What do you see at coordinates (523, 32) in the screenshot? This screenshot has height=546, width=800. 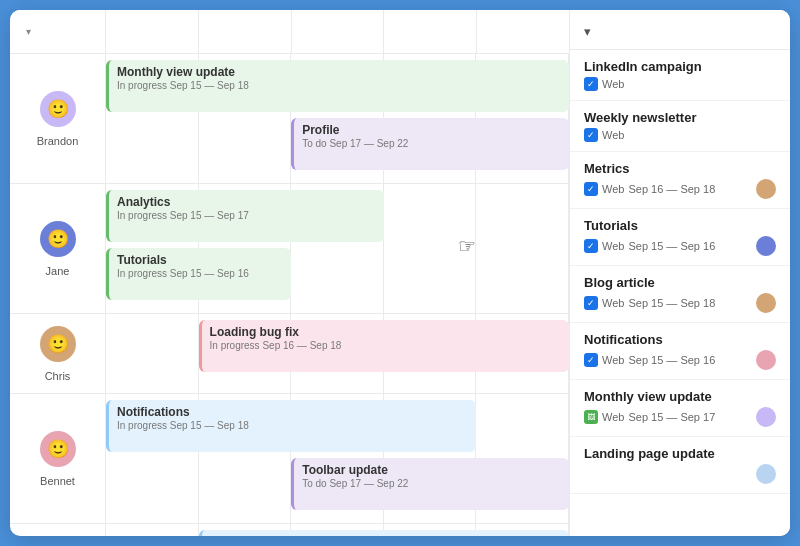 I see `day-header-fri` at bounding box center [523, 32].